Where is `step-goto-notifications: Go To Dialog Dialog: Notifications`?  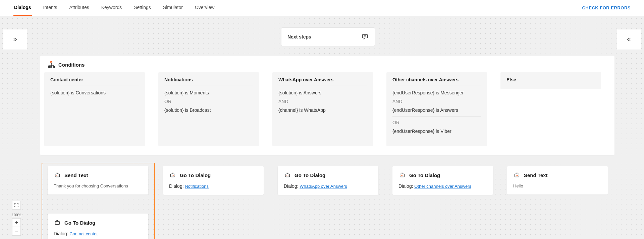
step-goto-notifications: Go To Dialog Dialog: Notifications is located at coordinates (213, 180).